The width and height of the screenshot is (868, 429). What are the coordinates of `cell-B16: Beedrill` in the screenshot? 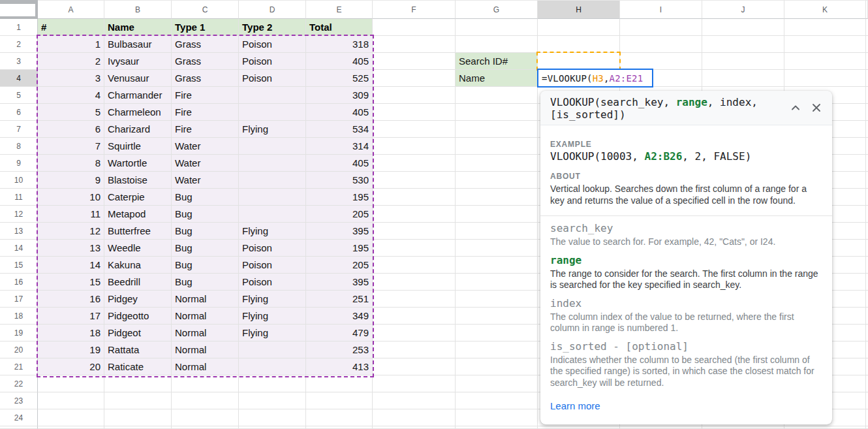 It's located at (138, 282).